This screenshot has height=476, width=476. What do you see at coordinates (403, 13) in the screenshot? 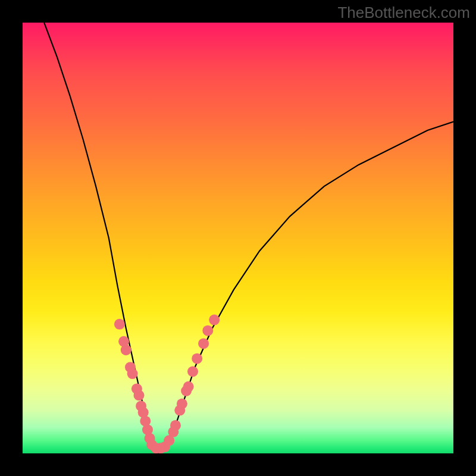
I see `watermark-text: TheBottleneck.com` at bounding box center [403, 13].